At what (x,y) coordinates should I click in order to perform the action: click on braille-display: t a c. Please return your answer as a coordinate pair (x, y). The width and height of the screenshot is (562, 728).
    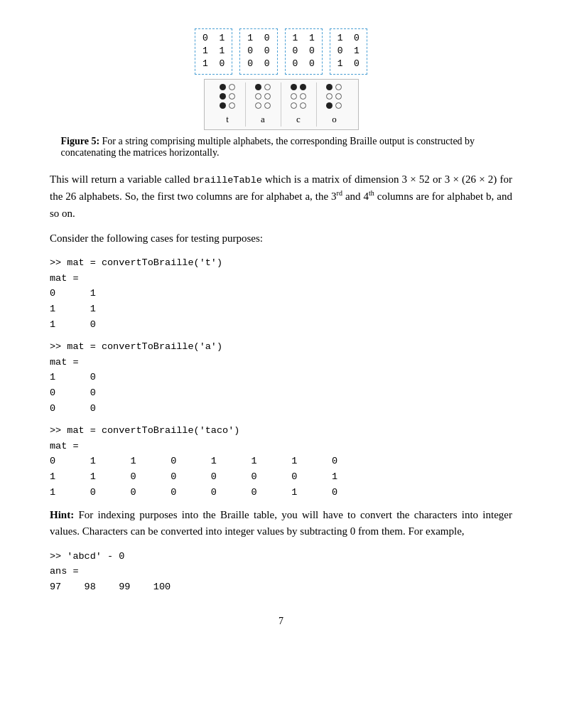
    Looking at the image, I should click on (281, 105).